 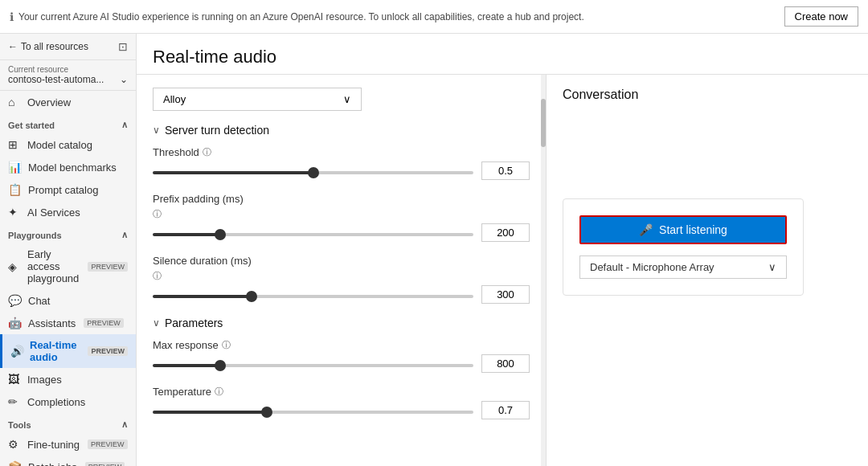 What do you see at coordinates (68, 190) in the screenshot?
I see `sidebar-item-prompt-catalog: 📋 Prompt catalog` at bounding box center [68, 190].